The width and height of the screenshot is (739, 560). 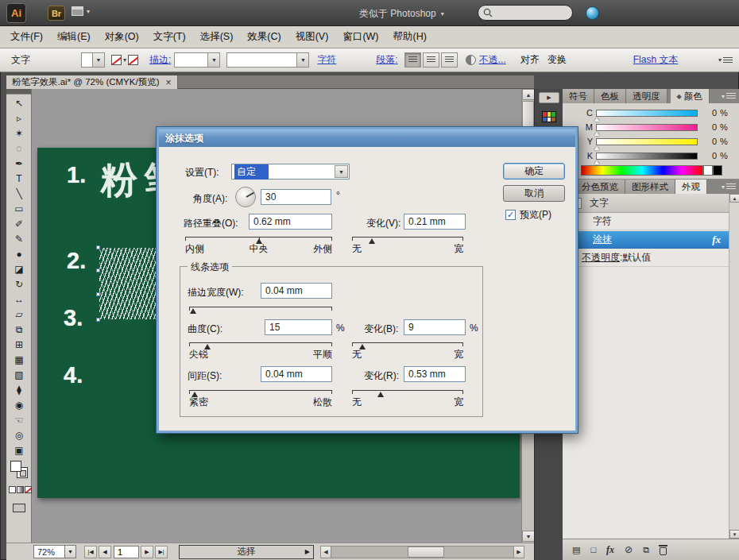 I want to click on clear-appearance-button: ⊘, so click(x=629, y=550).